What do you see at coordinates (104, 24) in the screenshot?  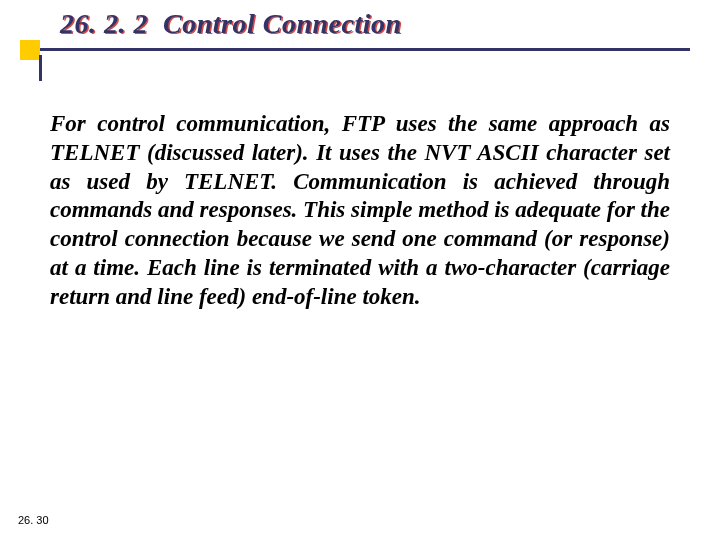 I see `section-number: 26. 2. 2` at bounding box center [104, 24].